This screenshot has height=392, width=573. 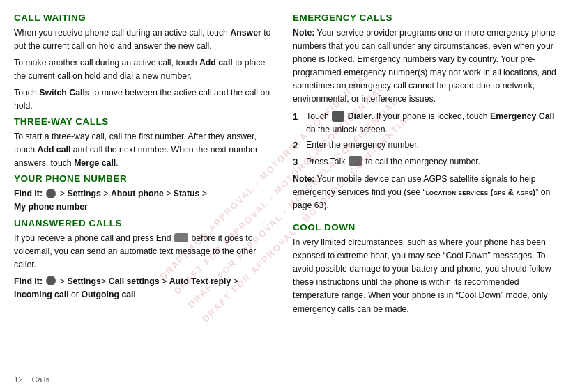 What do you see at coordinates (522, 116) in the screenshot?
I see `emergency-call-bold: Emergency Call` at bounding box center [522, 116].